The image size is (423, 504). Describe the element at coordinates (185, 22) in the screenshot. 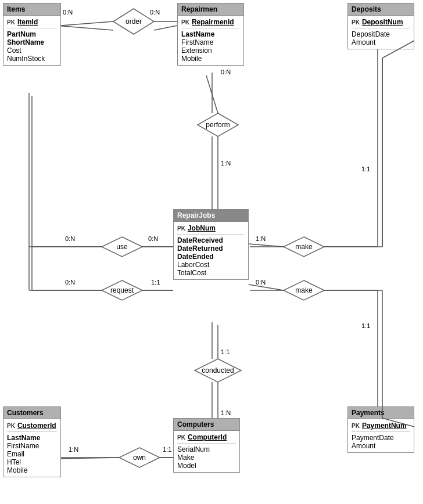

I see `repairmen-pk-label: PK` at that location.